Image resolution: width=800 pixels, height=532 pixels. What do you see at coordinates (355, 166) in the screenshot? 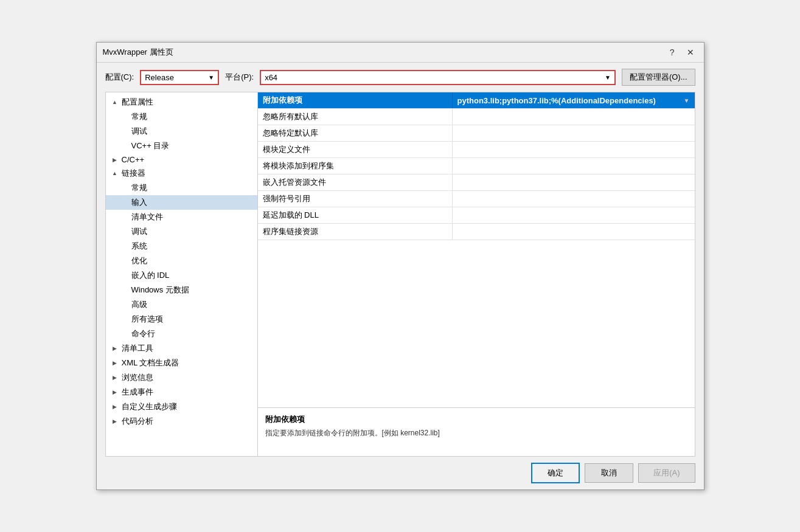
I see `prop-name-add-to-assembly: 将模块添加到程序集` at bounding box center [355, 166].